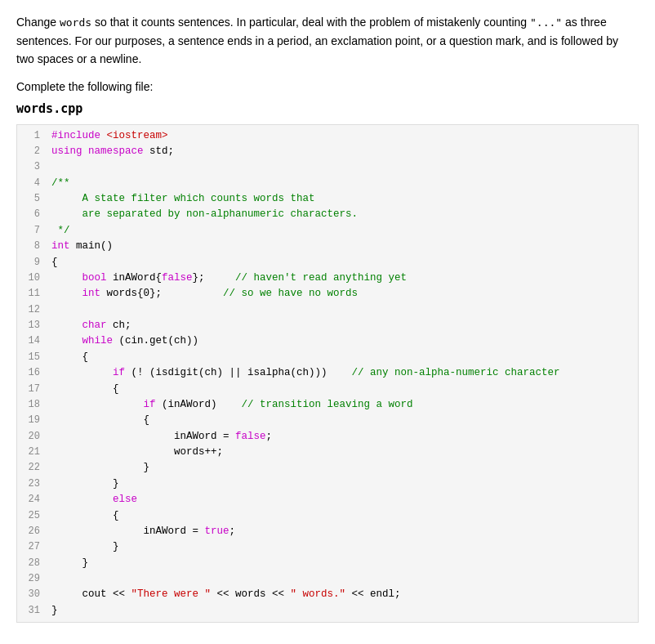 The image size is (655, 644). Describe the element at coordinates (328, 167) in the screenshot. I see `code-line: 3` at that location.